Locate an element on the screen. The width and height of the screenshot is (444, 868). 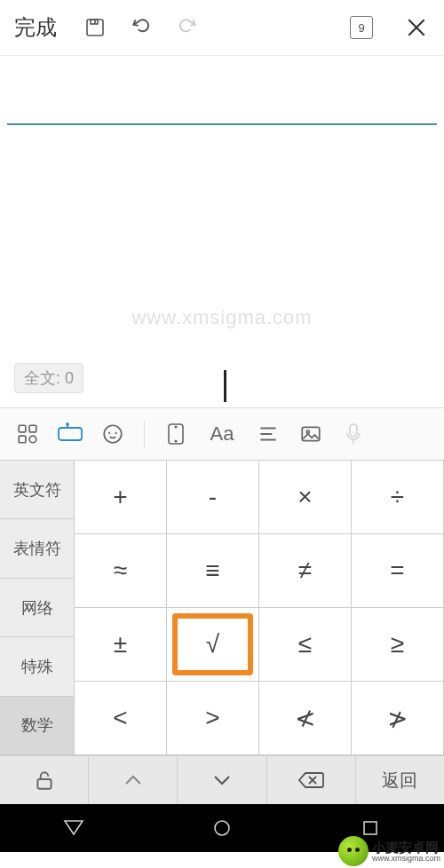
nav-back-icon is located at coordinates (74, 828).